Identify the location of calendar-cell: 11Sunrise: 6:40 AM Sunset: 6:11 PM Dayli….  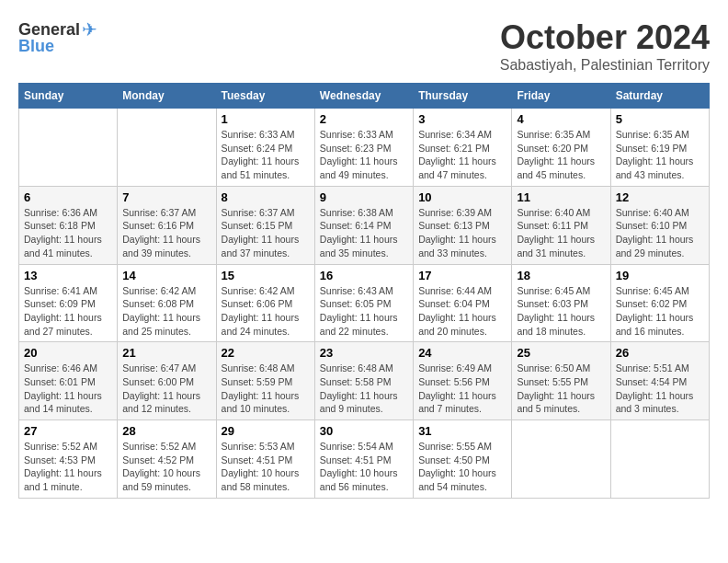
(561, 224).